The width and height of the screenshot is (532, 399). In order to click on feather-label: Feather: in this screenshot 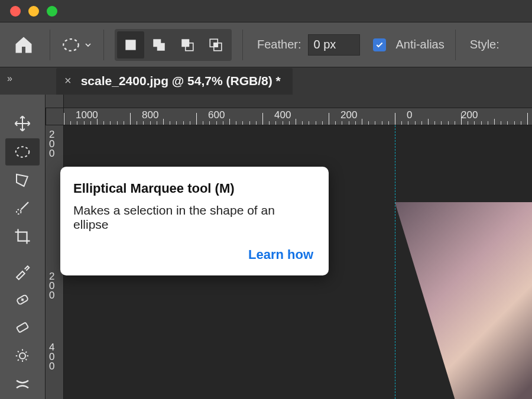, I will do `click(279, 45)`.